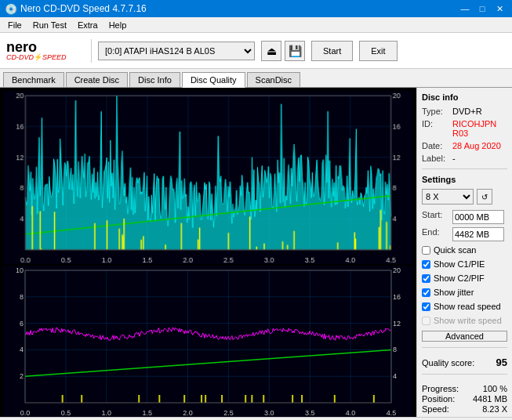  I want to click on tabs: Benchmark Create Disc Disc Info Disc Qua…, so click(256, 78).